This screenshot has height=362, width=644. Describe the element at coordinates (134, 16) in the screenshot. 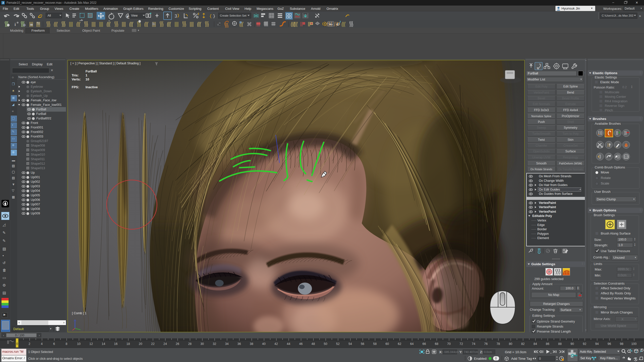

I see `svg-text: View` at that location.